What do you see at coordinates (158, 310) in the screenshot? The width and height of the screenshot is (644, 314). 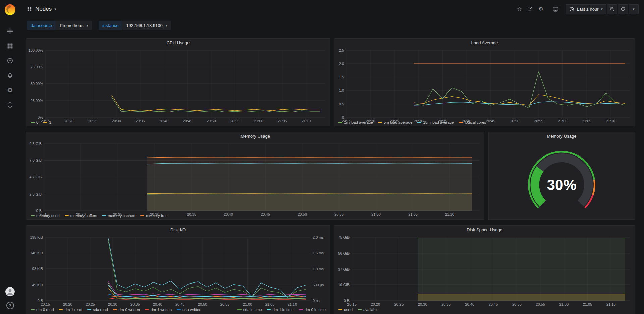 I see `legend-item: dm-1 written` at bounding box center [158, 310].